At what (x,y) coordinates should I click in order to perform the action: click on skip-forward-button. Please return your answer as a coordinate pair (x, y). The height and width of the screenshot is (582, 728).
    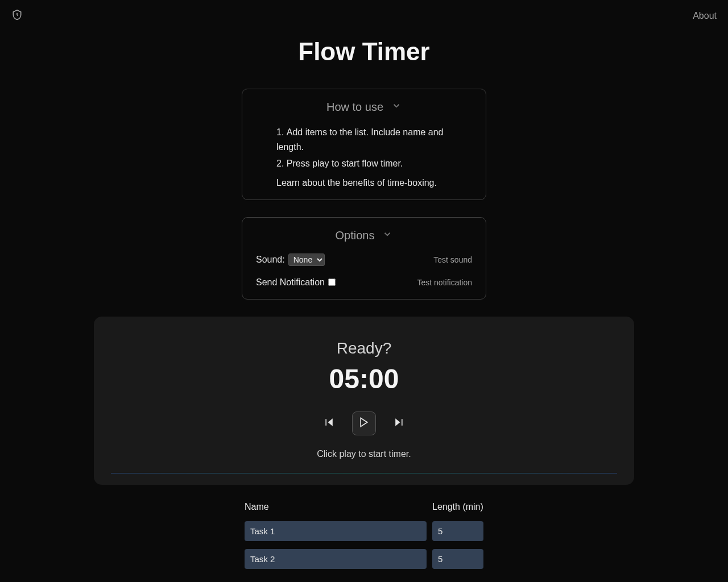
    Looking at the image, I should click on (399, 423).